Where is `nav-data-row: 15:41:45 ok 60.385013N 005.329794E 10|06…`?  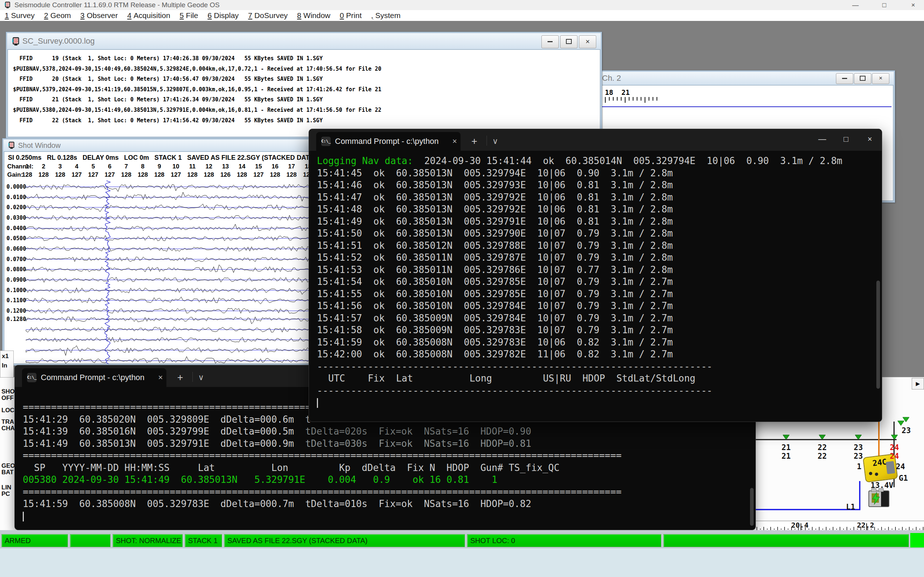 nav-data-row: 15:41:45 ok 60.385013N 005.329794E 10|06… is located at coordinates (595, 173).